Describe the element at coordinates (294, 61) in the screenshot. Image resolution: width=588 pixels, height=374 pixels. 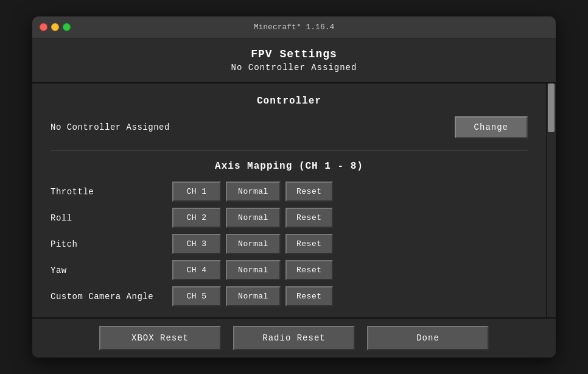
I see `header-section: FPV Settings No Controller Assigned` at that location.